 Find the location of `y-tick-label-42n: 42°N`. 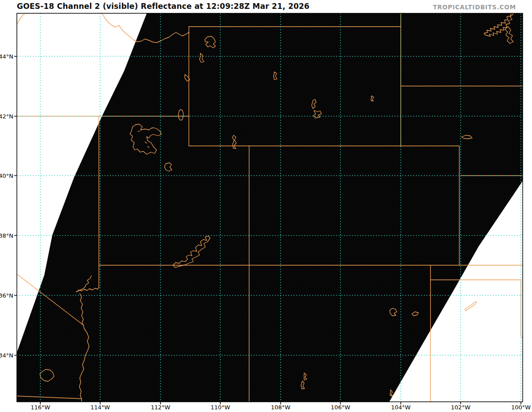

y-tick-label-42n: 42°N is located at coordinates (7, 116).